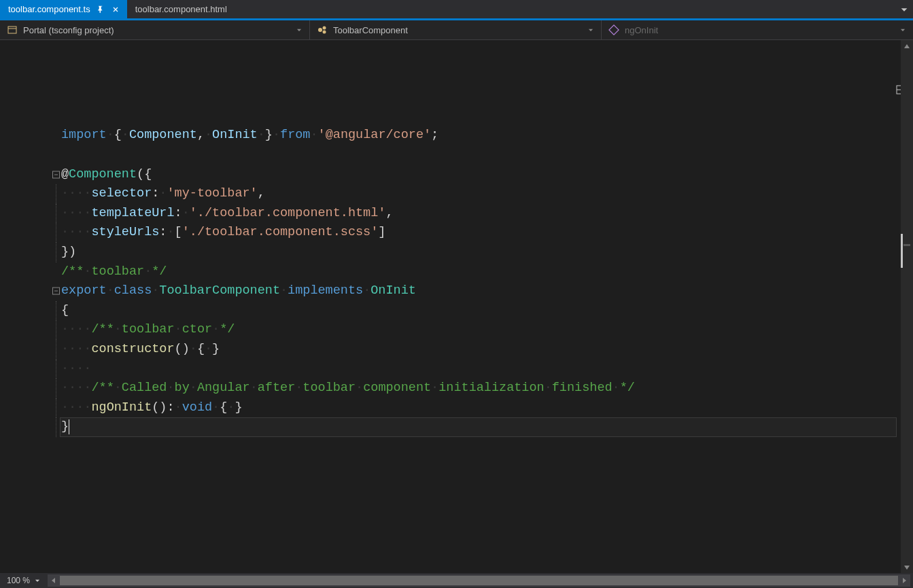  I want to click on context-method: ngOnInit, so click(757, 30).